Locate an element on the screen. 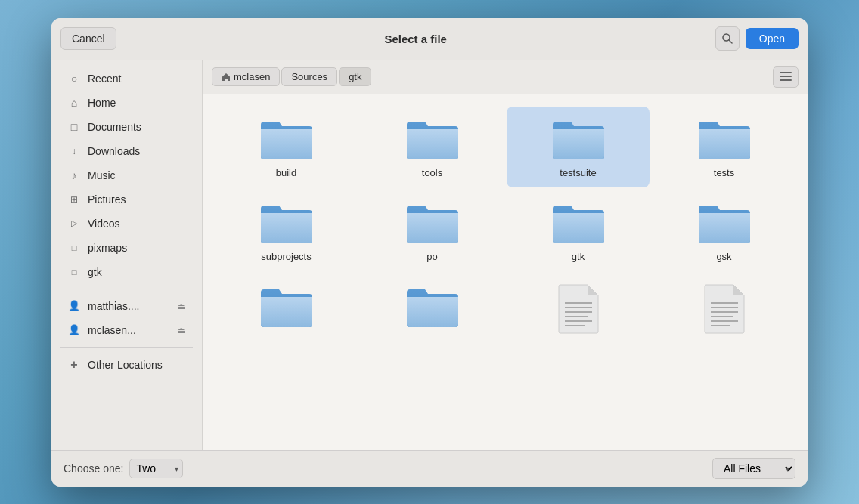 The image size is (859, 504). sidebar-item-label-home: Home is located at coordinates (101, 103).